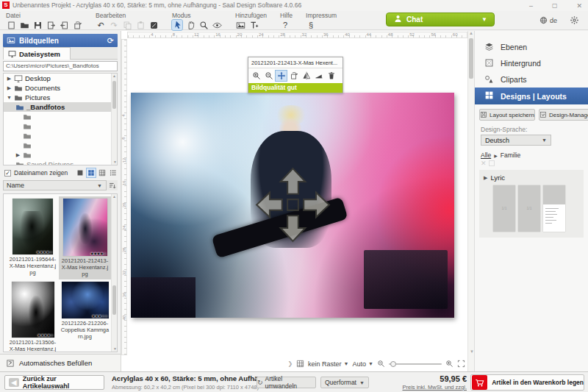 This screenshot has width=588, height=392. Describe the element at coordinates (531, 63) in the screenshot. I see `tab-hintergrund: Hintergrund` at that location.